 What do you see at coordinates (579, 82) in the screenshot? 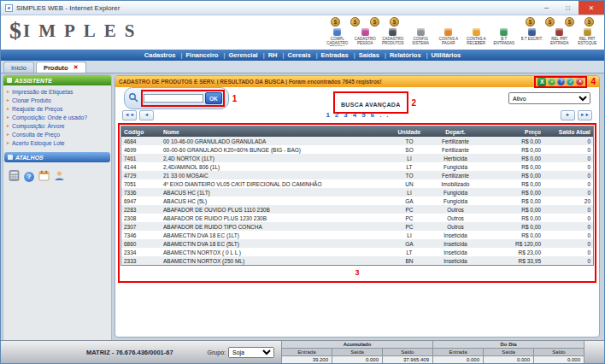
I see `close-panel-icon: ✕` at bounding box center [579, 82].